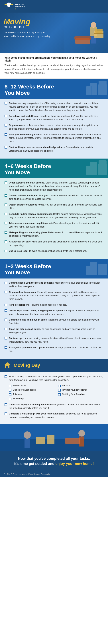 The image size is (108, 644). What do you see at coordinates (54, 69) in the screenshot?
I see `intro-body-text: The to-do list can be daunting, but you …` at bounding box center [54, 69].